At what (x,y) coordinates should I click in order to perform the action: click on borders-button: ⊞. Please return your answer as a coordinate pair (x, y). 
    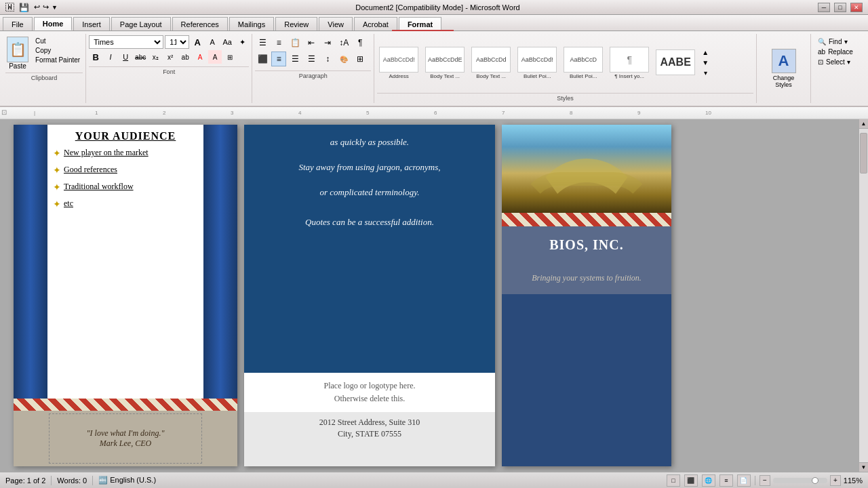
    Looking at the image, I should click on (360, 59).